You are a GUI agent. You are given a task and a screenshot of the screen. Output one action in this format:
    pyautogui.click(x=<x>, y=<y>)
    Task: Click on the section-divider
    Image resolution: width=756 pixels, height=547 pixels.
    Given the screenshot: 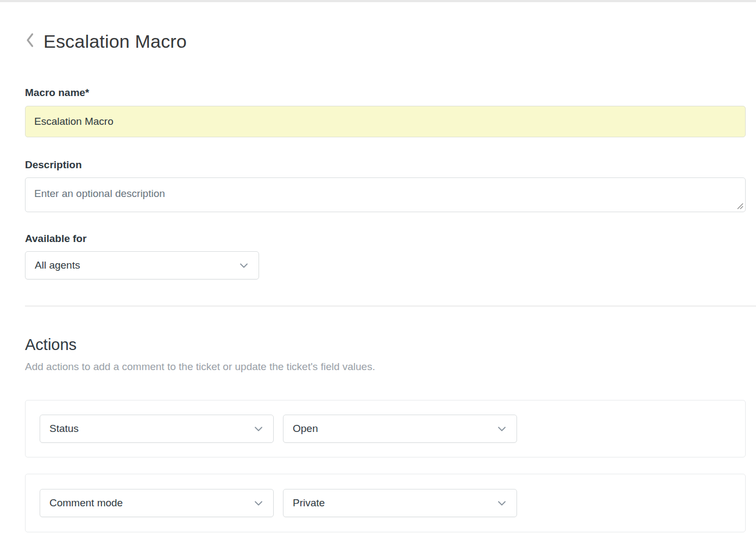 What is the action you would take?
    pyautogui.click(x=390, y=306)
    